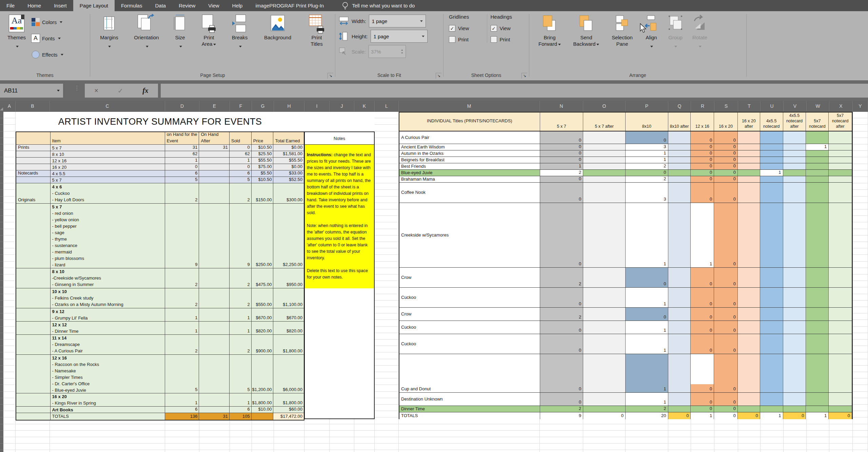 The image size is (868, 452). What do you see at coordinates (182, 167) in the screenshot?
I see `on-hand-cell: 0` at bounding box center [182, 167].